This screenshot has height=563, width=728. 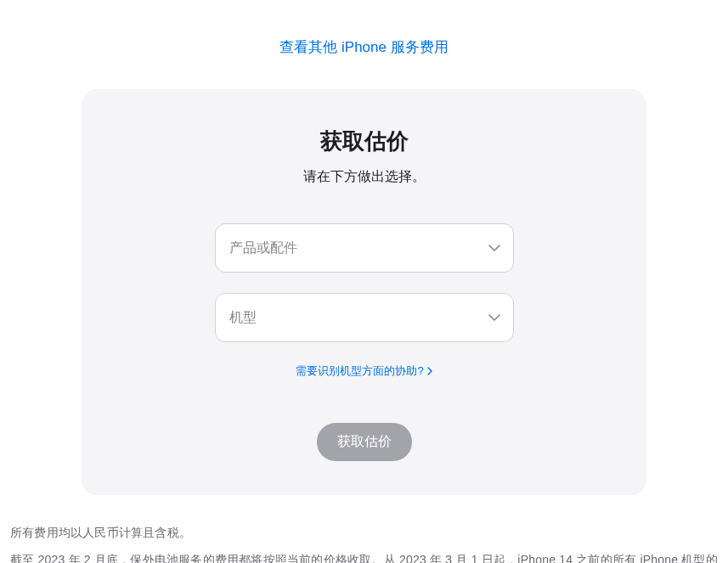 What do you see at coordinates (364, 371) in the screenshot?
I see `identify-model-help-link: 需要识别机型方面的协助?` at bounding box center [364, 371].